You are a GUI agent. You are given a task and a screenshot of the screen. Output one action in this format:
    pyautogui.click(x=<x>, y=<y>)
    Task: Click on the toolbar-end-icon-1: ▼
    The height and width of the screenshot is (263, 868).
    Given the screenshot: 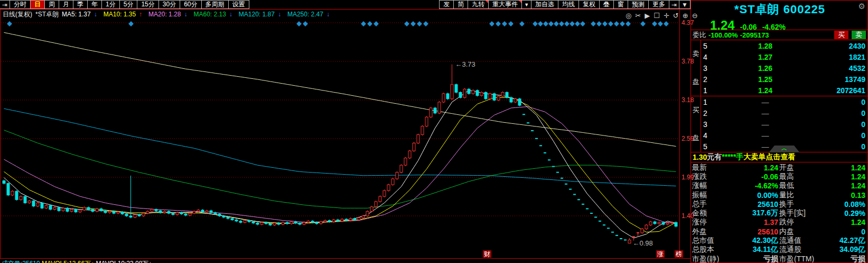 What is the action you would take?
    pyautogui.click(x=685, y=4)
    